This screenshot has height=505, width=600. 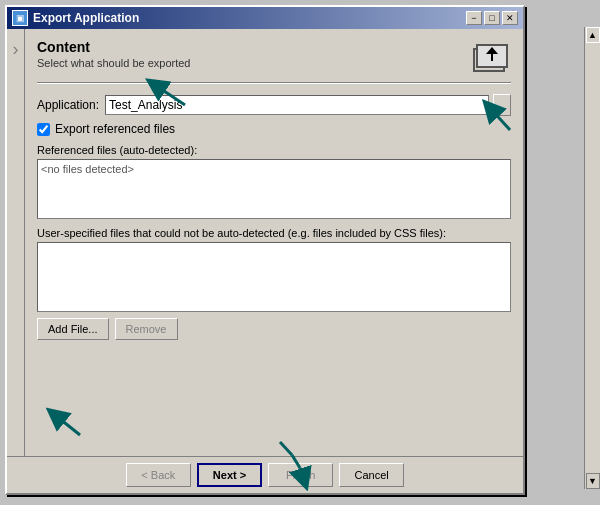 What do you see at coordinates (76, 18) in the screenshot?
I see `title-bar-left: ▣ Export Application` at bounding box center [76, 18].